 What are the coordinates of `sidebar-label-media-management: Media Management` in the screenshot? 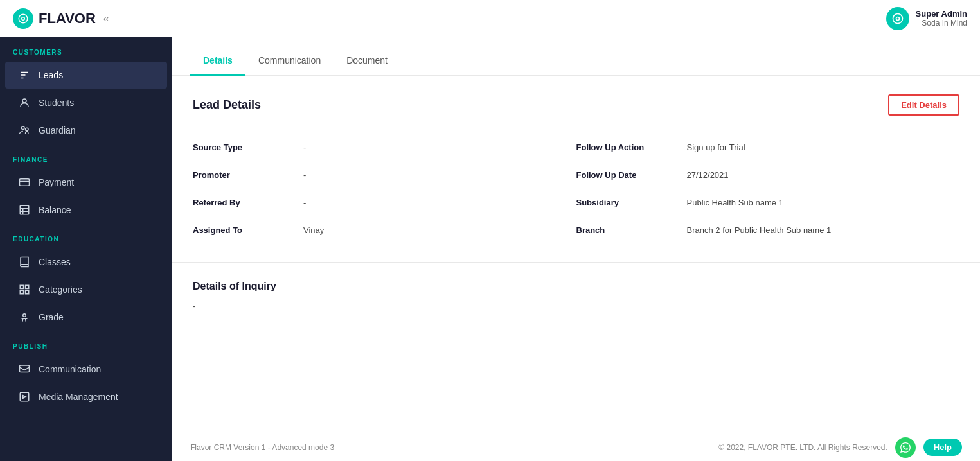 It's located at (78, 397).